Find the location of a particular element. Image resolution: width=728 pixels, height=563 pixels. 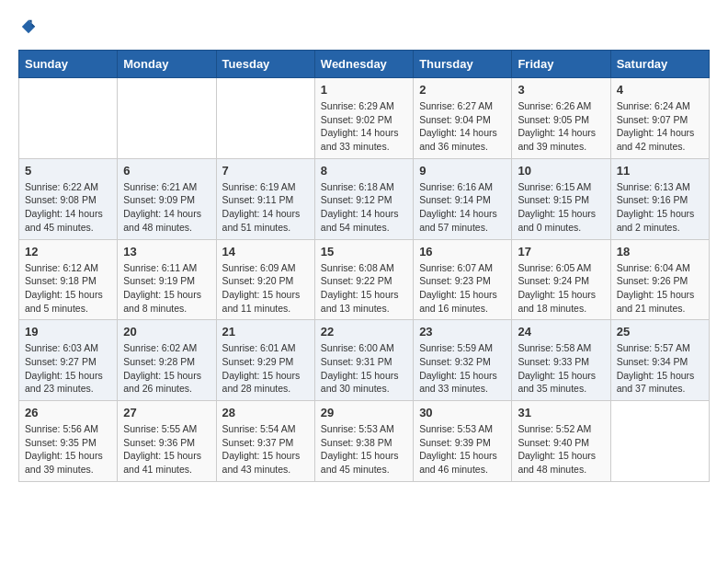

day-number: 12 is located at coordinates (68, 252).